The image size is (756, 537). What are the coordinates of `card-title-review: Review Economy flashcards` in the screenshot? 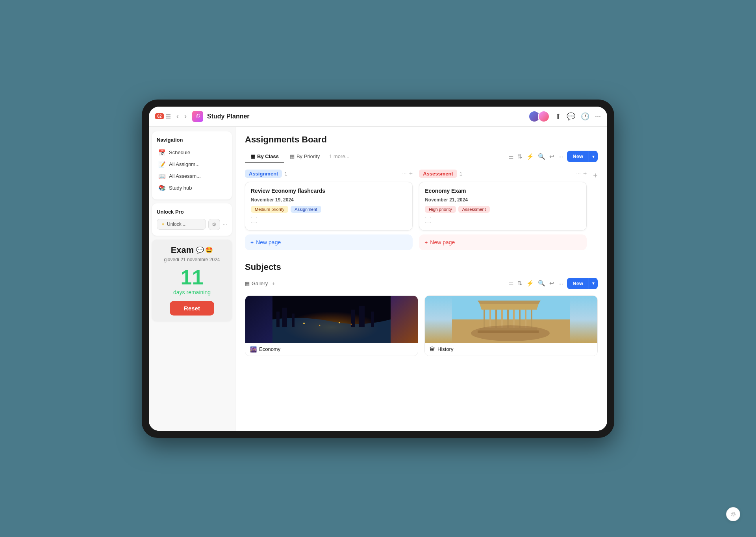 It's located at (329, 191).